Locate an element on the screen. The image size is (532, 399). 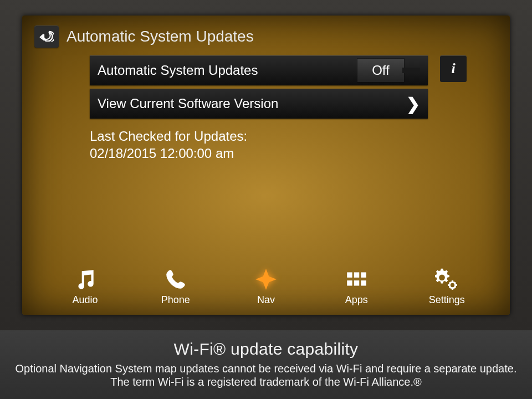
page-title: Automatic System Updates is located at coordinates (160, 37).